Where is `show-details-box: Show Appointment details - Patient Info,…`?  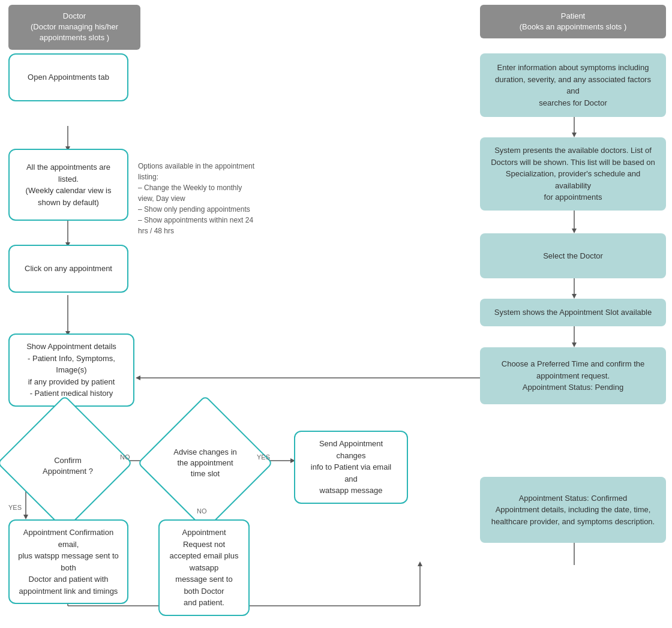
show-details-box: Show Appointment details - Patient Info,… is located at coordinates (71, 370).